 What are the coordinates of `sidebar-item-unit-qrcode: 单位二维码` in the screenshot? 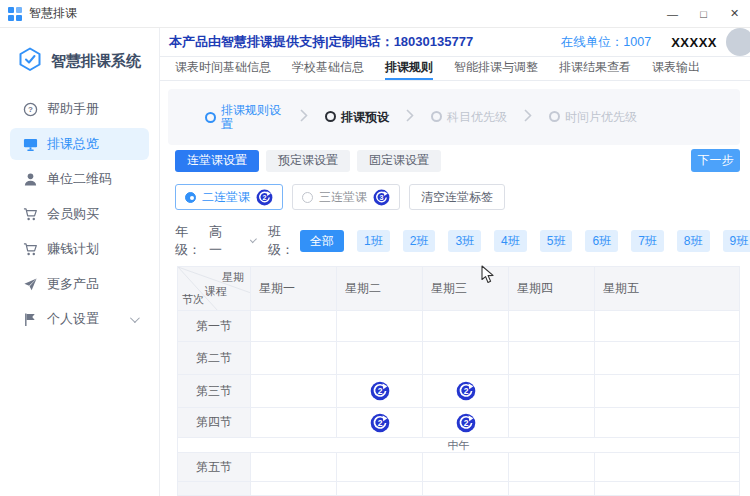 It's located at (80, 179).